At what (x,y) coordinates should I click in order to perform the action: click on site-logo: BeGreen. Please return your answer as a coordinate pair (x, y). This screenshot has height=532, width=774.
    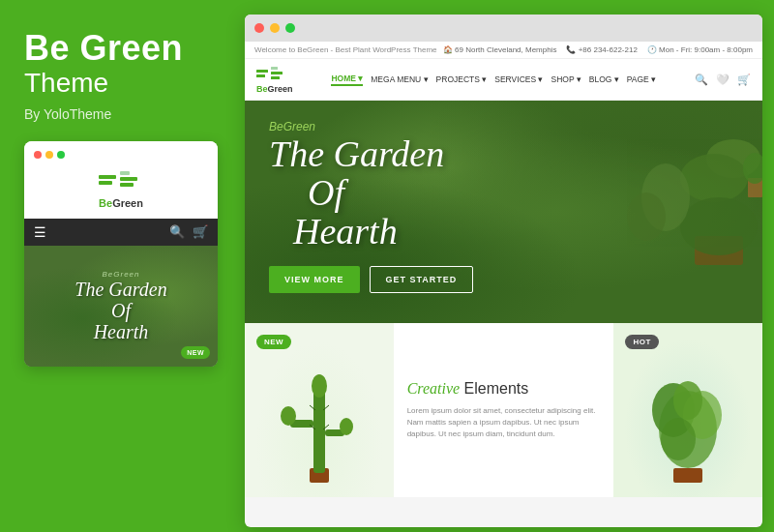
    Looking at the image, I should click on (275, 79).